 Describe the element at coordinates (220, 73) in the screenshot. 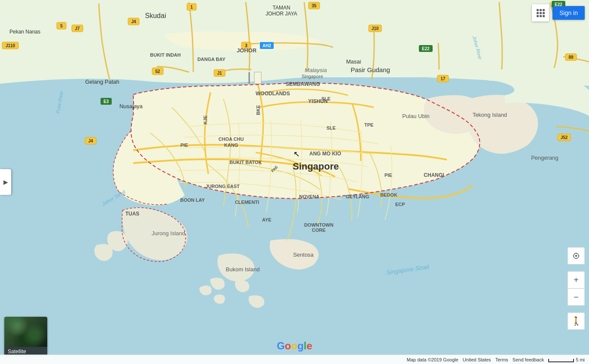

I see `svg-text: J1` at that location.